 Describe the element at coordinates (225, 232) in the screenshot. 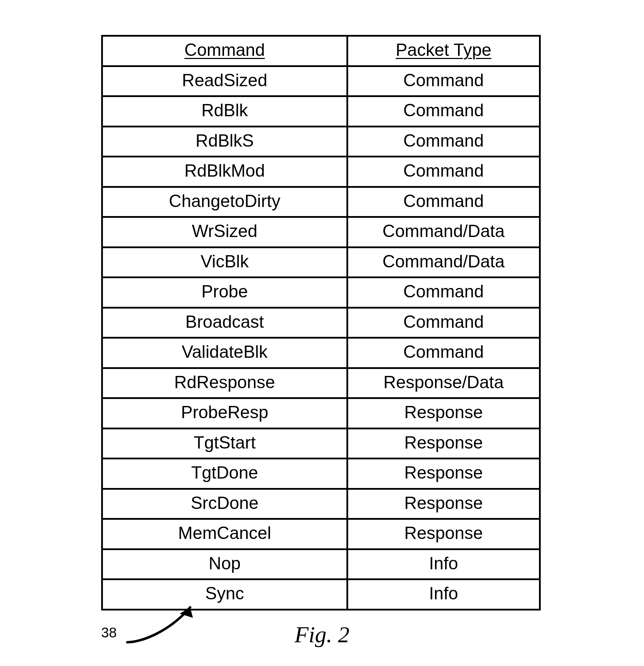

I see `cell-command: WrSized` at that location.